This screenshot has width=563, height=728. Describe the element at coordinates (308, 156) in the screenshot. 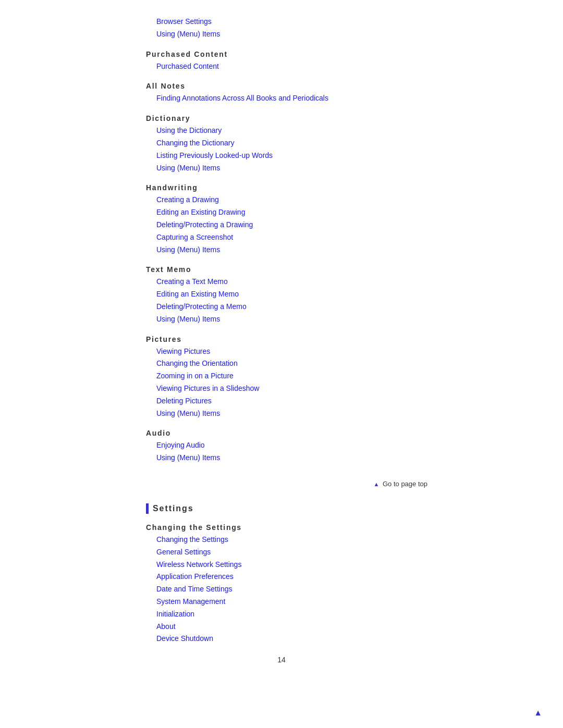

I see `listing-words-link: Listing Previously Looked-up Words` at that location.